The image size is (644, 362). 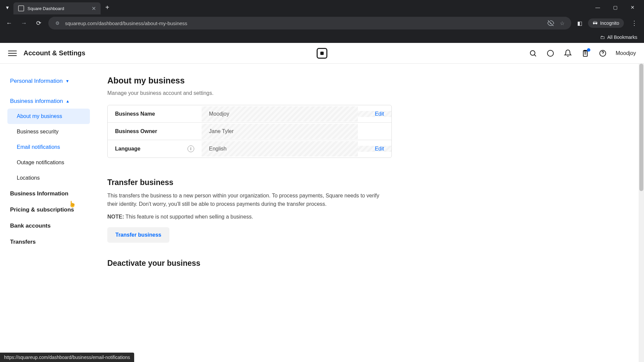 What do you see at coordinates (280, 114) in the screenshot?
I see `row-value: Moodjoy` at bounding box center [280, 114].